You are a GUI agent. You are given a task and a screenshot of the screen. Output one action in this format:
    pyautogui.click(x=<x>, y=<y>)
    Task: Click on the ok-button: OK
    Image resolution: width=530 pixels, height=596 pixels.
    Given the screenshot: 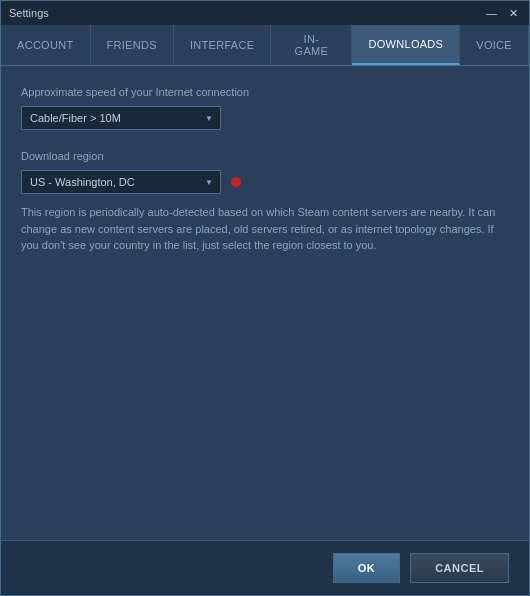 What is the action you would take?
    pyautogui.click(x=367, y=568)
    